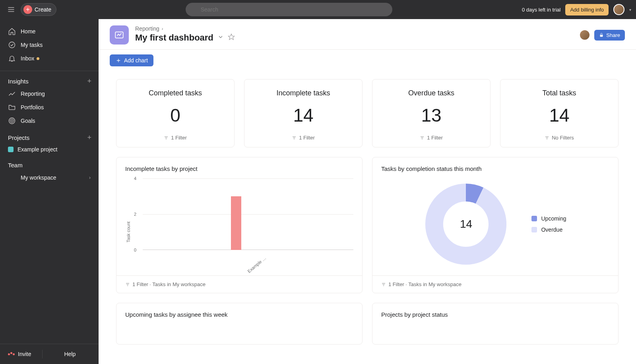 This screenshot has height=364, width=636. What do you see at coordinates (175, 113) in the screenshot?
I see `stat-card-completed: Completed tasks 0 1 Filter` at bounding box center [175, 113].